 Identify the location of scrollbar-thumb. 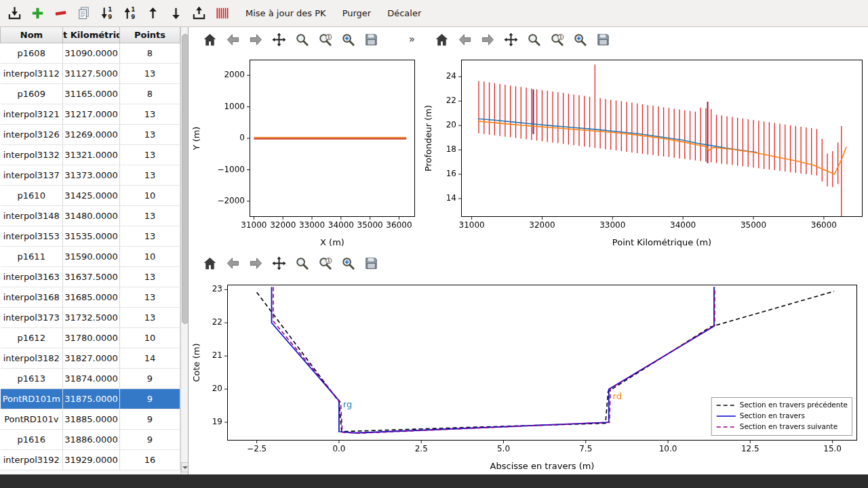
(185, 179).